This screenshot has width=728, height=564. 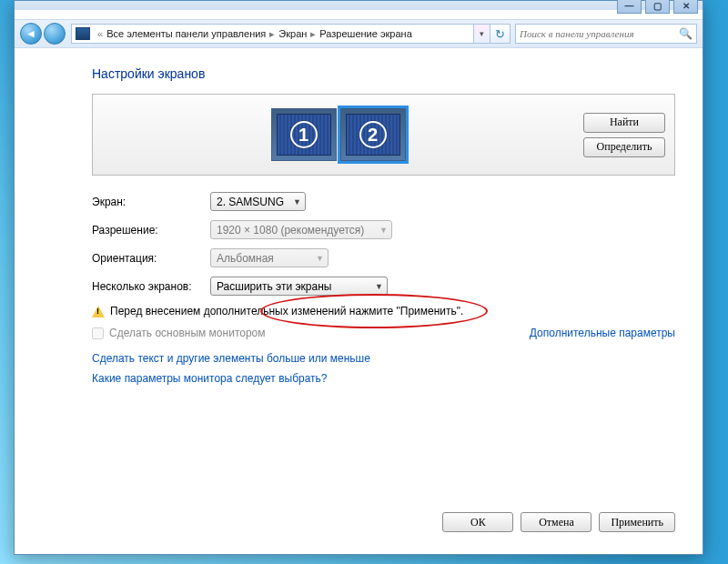 I want to click on breadcrumb-seg-2: Экран, so click(x=293, y=34).